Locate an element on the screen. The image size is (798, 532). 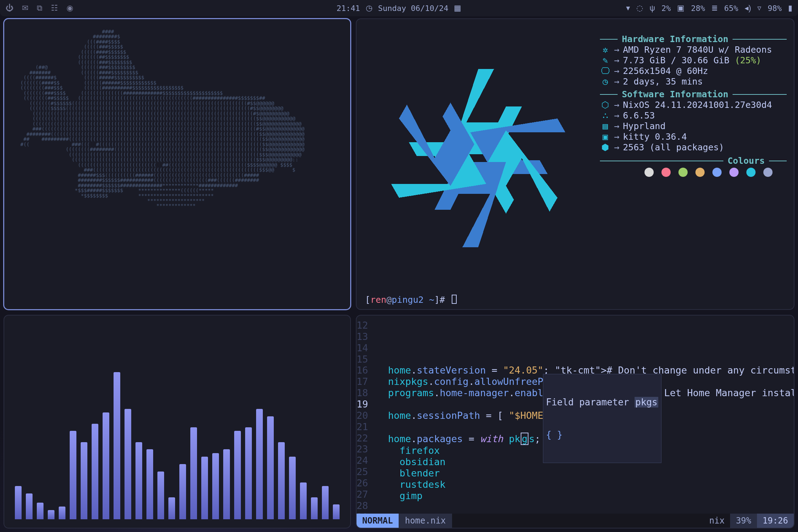
flame-icon: ψ is located at coordinates (652, 8).